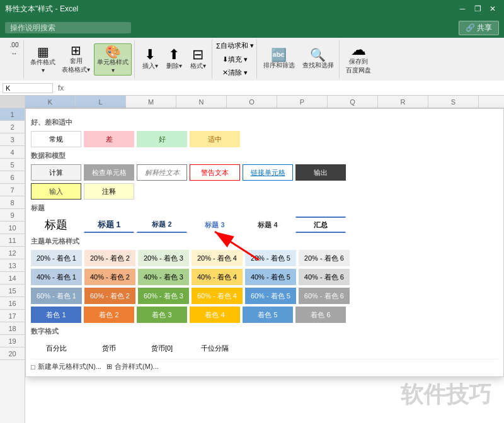 The width and height of the screenshot is (504, 423). I want to click on new-cell-style-item: □ 新建单元格样式(N)..., so click(66, 366).